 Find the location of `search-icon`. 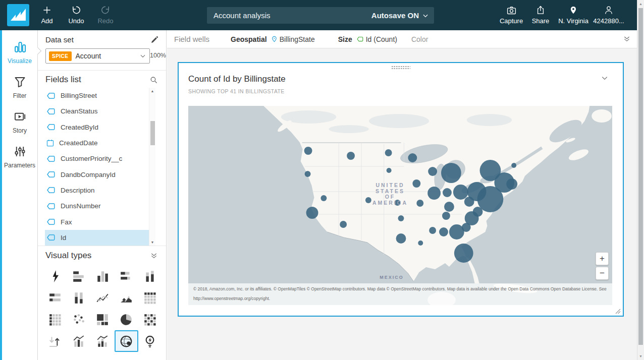

search-icon is located at coordinates (153, 80).